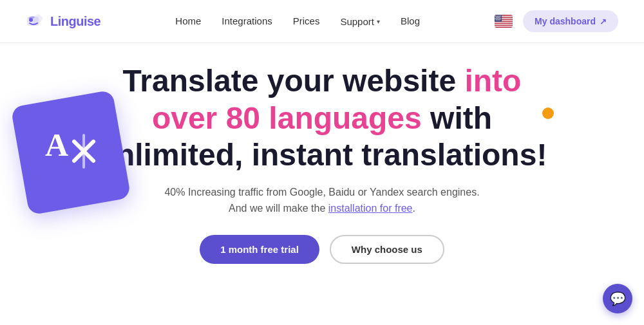 The width and height of the screenshot is (644, 325). What do you see at coordinates (322, 201) in the screenshot?
I see `hero-subtitle: 40% Increasing traffic from Google, Baid…` at bounding box center [322, 201].